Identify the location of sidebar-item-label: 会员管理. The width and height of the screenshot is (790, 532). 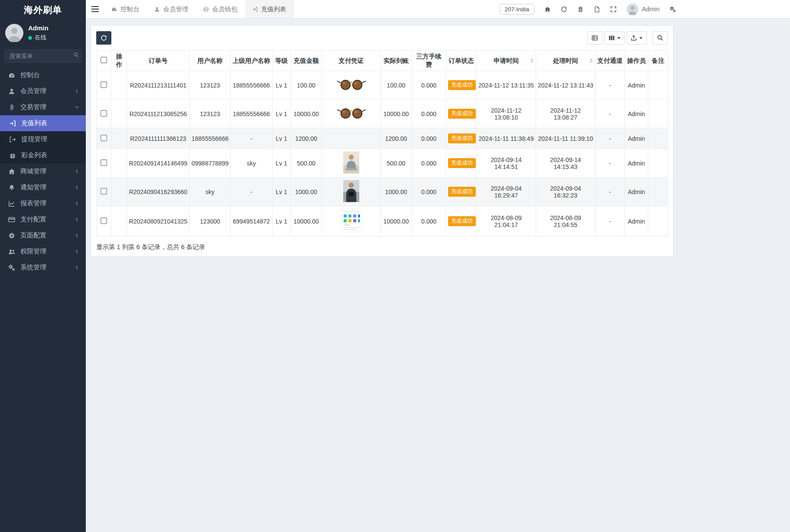
(47, 91).